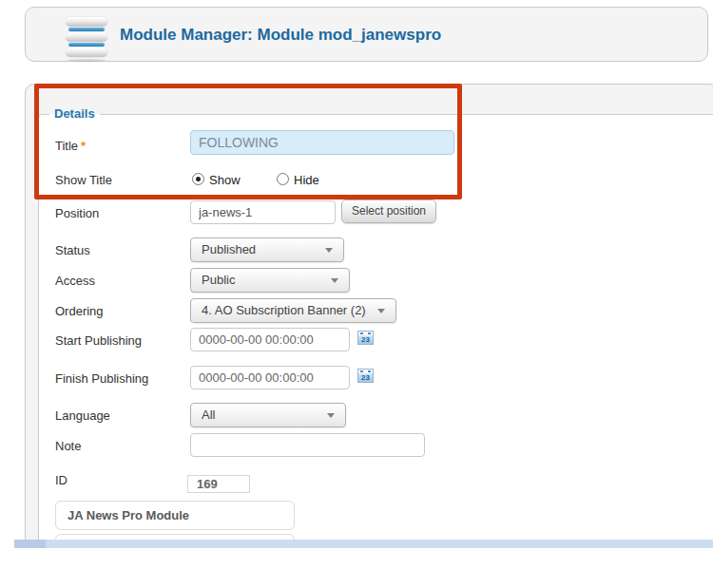 The width and height of the screenshot is (713, 588). I want to click on start-publishing-label: Start Publishing, so click(99, 340).